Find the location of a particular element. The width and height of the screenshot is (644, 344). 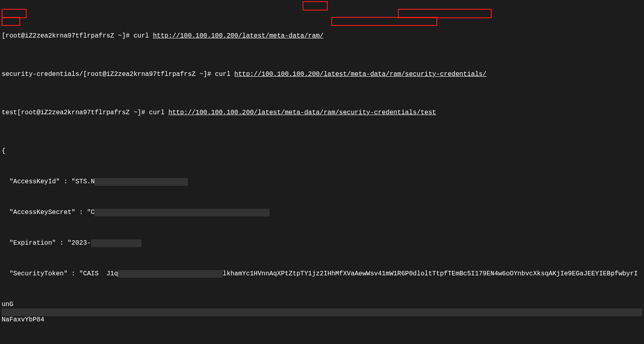

highlight-security-credentials-test is located at coordinates (384, 21).